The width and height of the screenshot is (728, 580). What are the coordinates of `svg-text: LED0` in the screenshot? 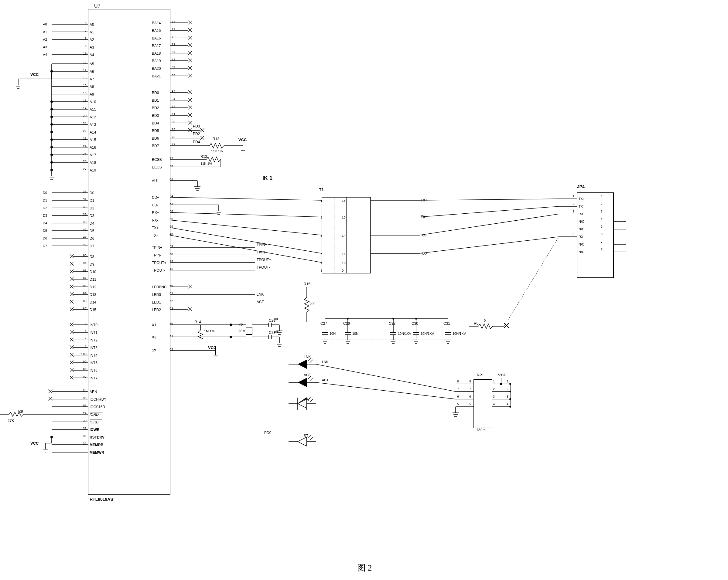 It's located at (157, 295).